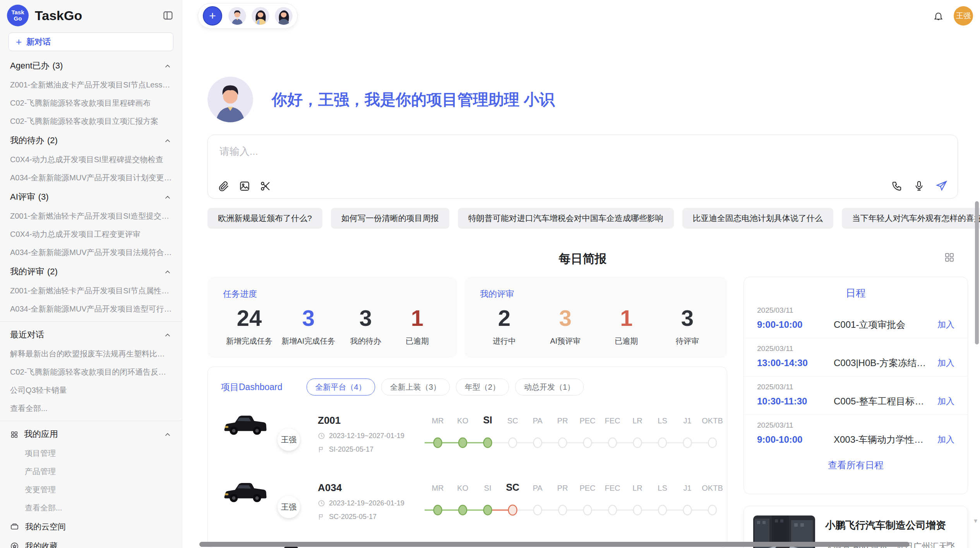 This screenshot has height=548, width=980. Describe the element at coordinates (91, 354) in the screenshot. I see `recent-chat-item: 解释最新出台的欧盟报废车法规再生塑料比例被调至15%...` at that location.